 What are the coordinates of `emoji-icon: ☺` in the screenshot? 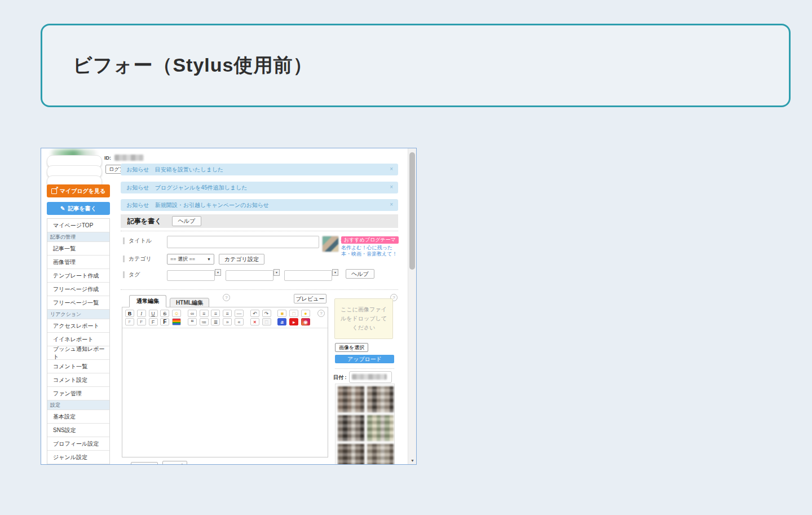 It's located at (176, 314).